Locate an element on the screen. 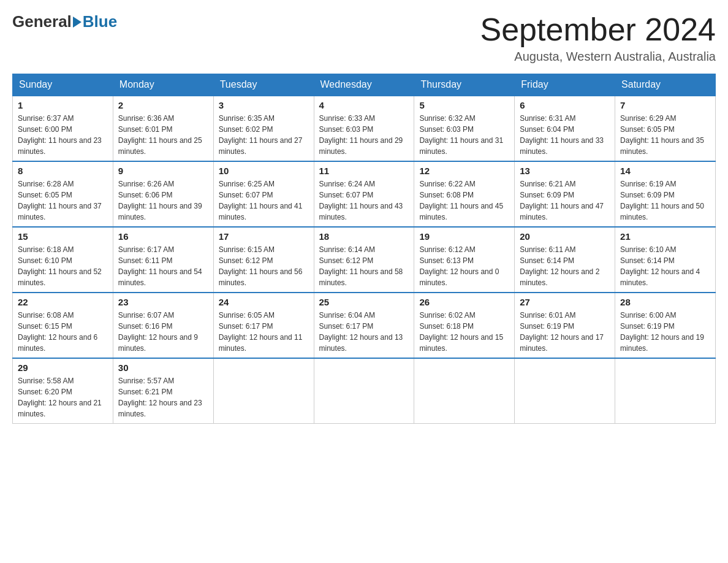 Image resolution: width=728 pixels, height=563 pixels. day-number: 29 is located at coordinates (63, 368).